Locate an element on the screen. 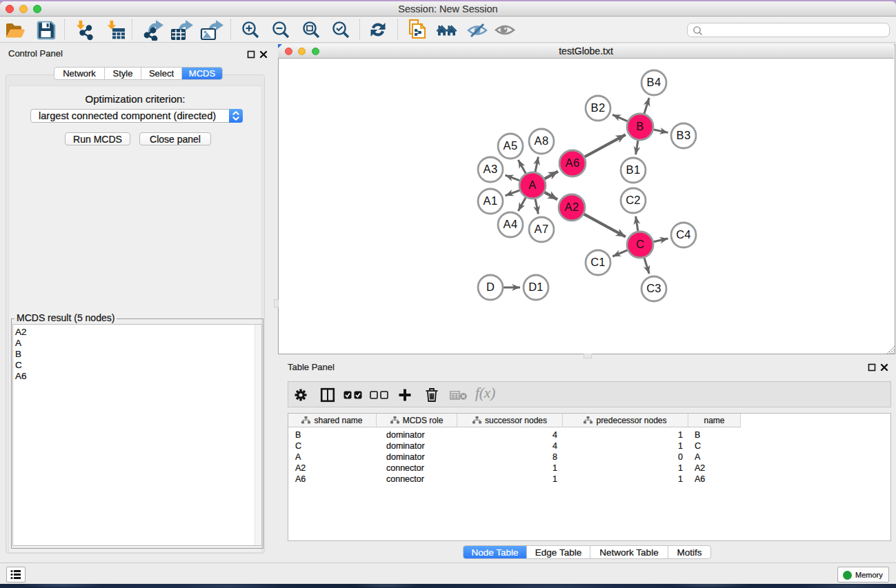 The width and height of the screenshot is (896, 588). svg-text: A5 is located at coordinates (510, 145).